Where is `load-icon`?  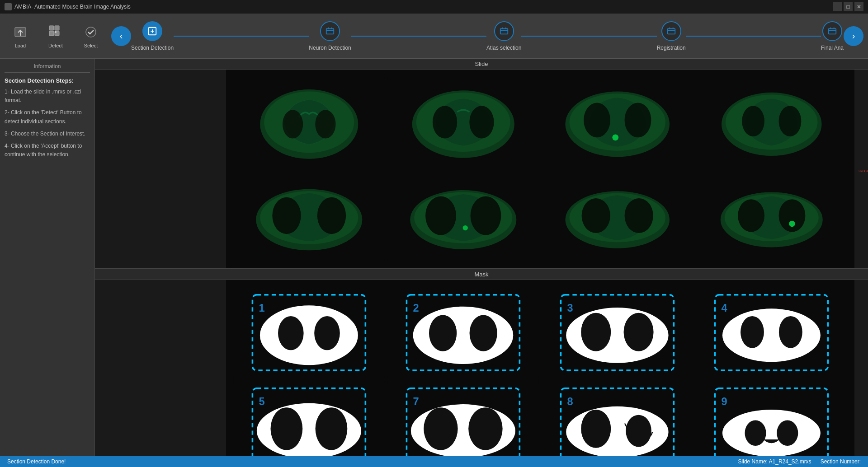
load-icon is located at coordinates (20, 32).